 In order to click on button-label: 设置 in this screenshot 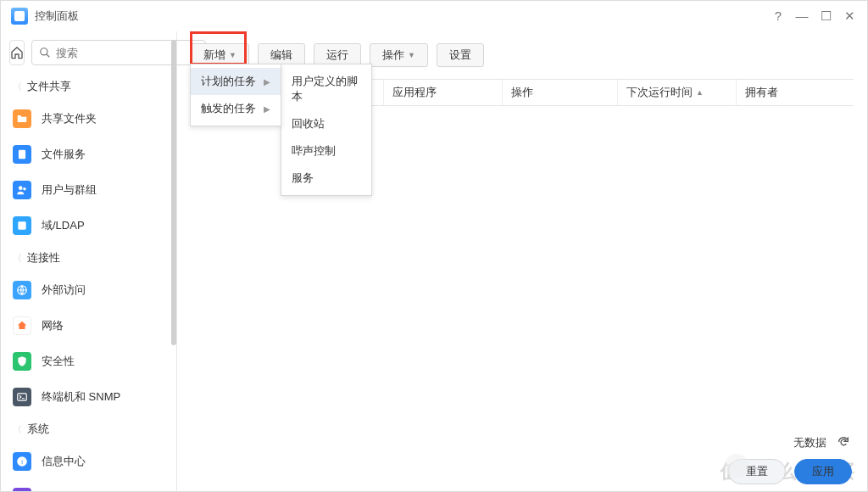, I will do `click(460, 55)`.